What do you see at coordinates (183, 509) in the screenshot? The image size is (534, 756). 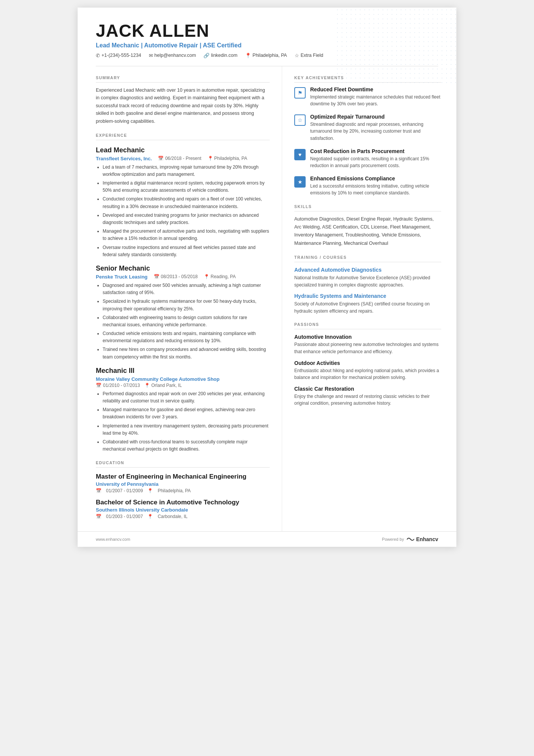 I see `edu-entry-2: Bachelor of Science in Automotive Techno…` at bounding box center [183, 509].